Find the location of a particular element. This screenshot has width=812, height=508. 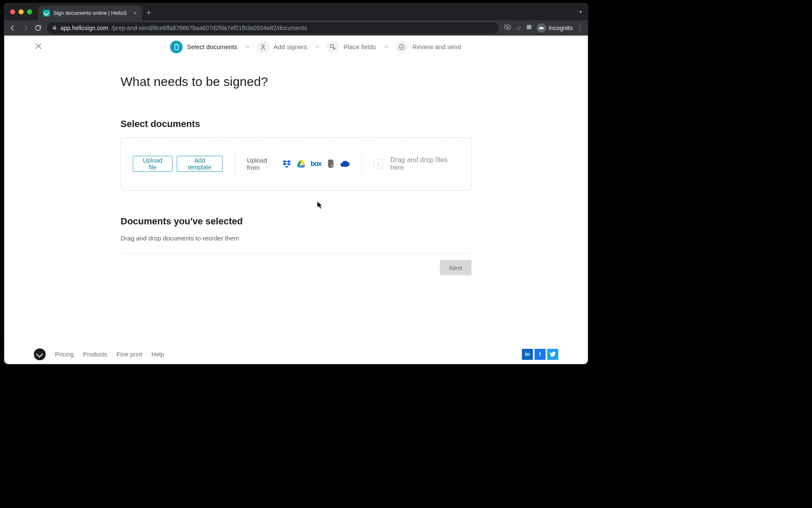

incognito-indicator: Incognito is located at coordinates (555, 28).